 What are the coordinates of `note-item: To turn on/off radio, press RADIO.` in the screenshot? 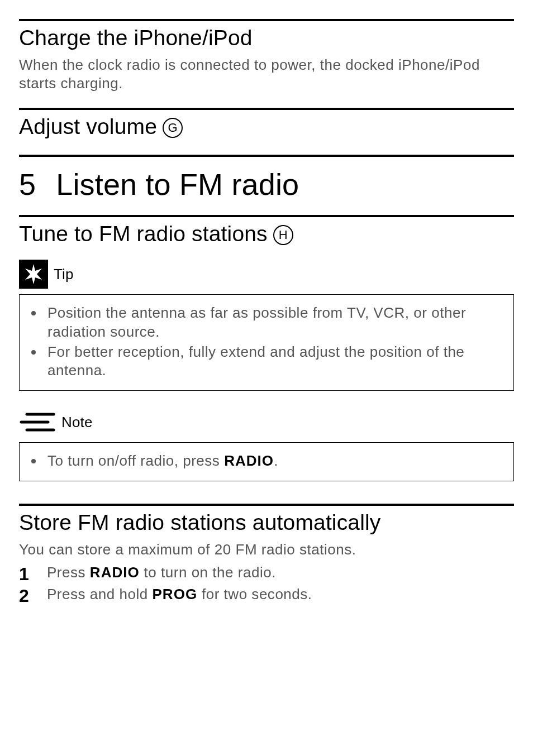 It's located at (274, 461).